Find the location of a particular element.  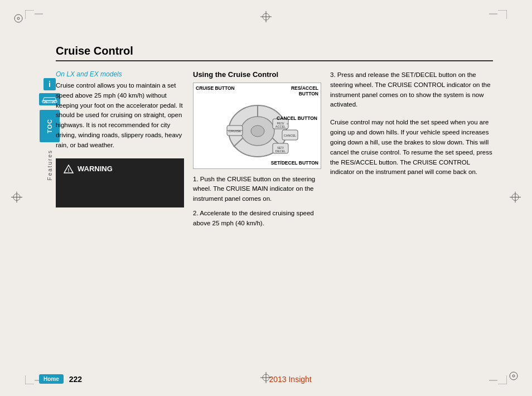

right-column: 3. Press and release the SET/DECEL butto… is located at coordinates (412, 149).